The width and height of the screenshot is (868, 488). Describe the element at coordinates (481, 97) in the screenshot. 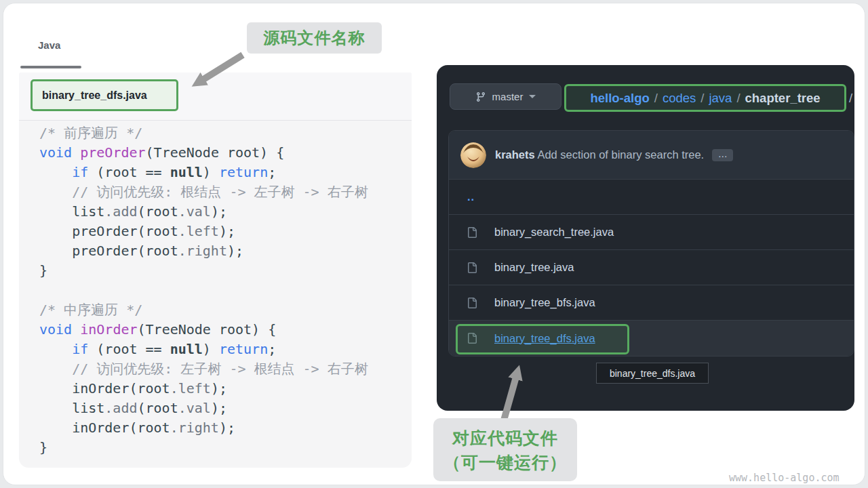

I see `git-branch-icon` at that location.